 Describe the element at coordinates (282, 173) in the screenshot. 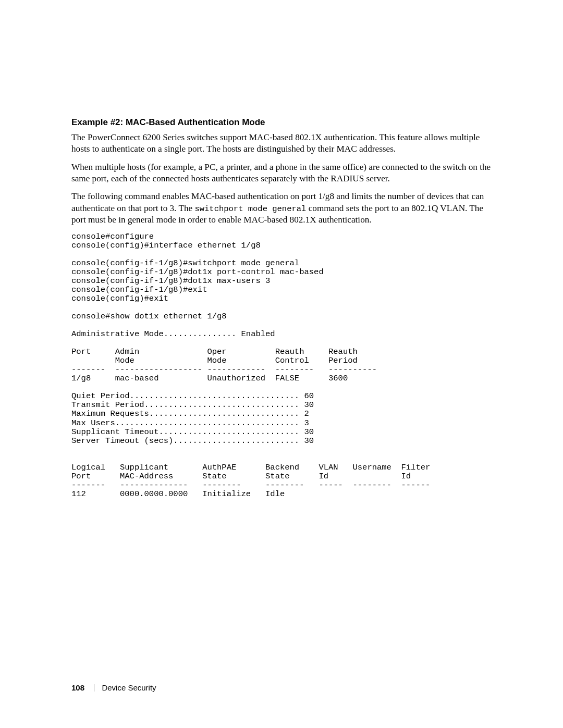

I see `paragraph-2: When multiple hosts (for example, a PC, …` at that location.